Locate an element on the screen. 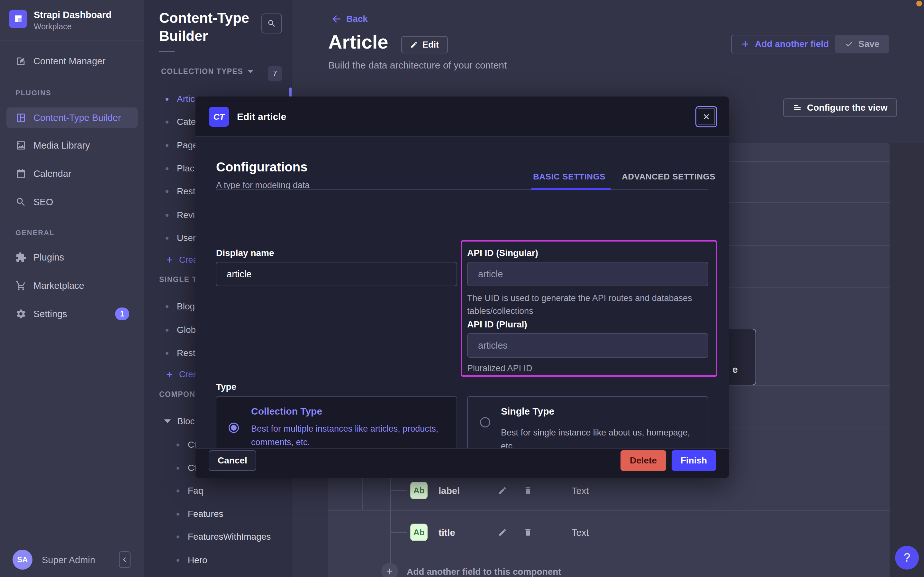 This screenshot has height=577, width=924. field-type: Text is located at coordinates (580, 533).